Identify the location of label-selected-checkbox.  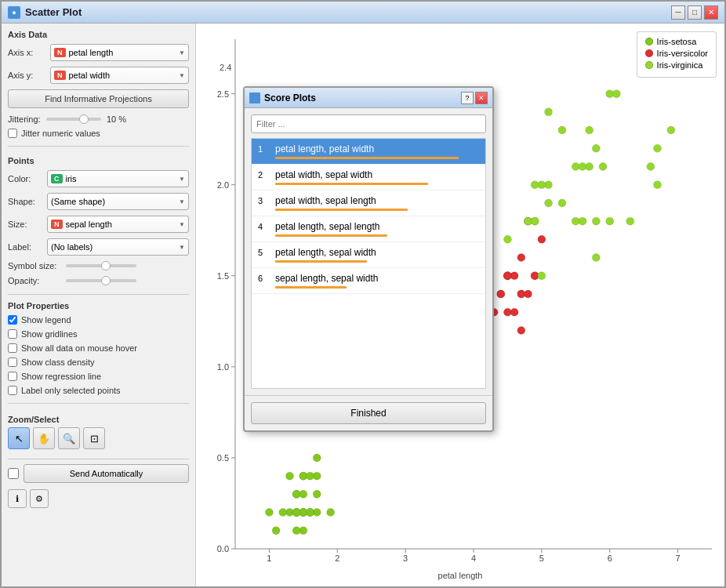
(13, 390).